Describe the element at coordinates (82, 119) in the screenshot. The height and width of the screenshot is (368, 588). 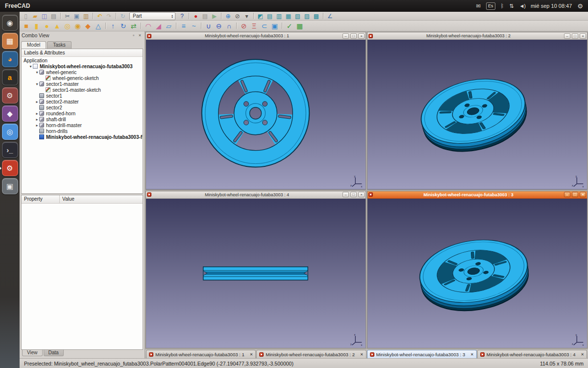
I see `tree-item: shaft-drill` at that location.